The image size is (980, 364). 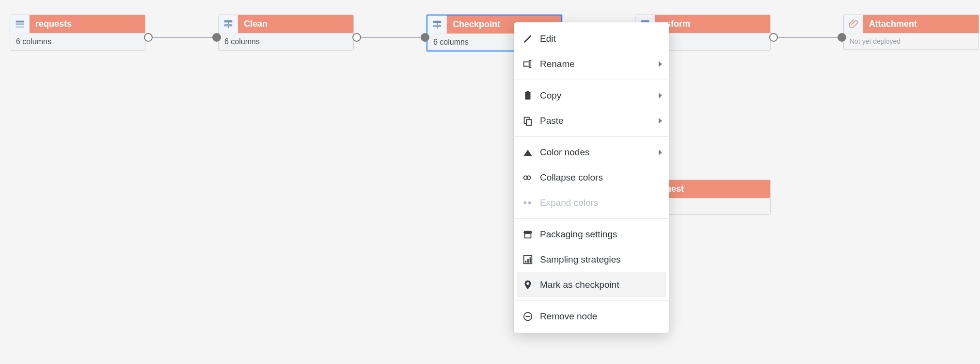 I want to click on paste-icon, so click(x=528, y=121).